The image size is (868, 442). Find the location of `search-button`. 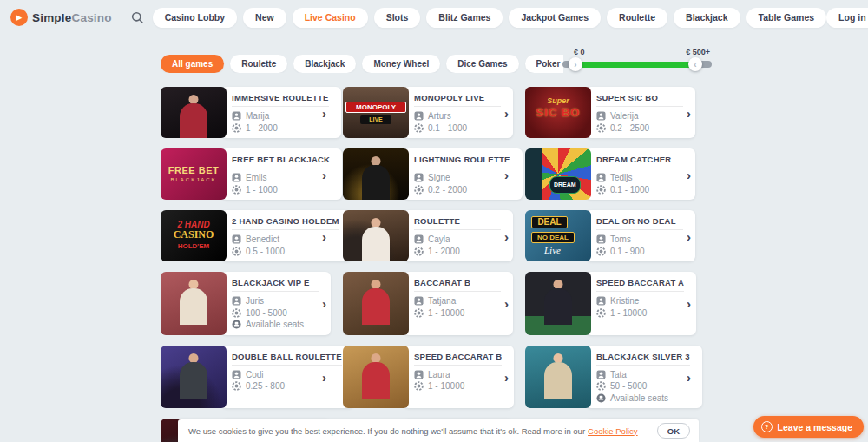

search-button is located at coordinates (137, 17).